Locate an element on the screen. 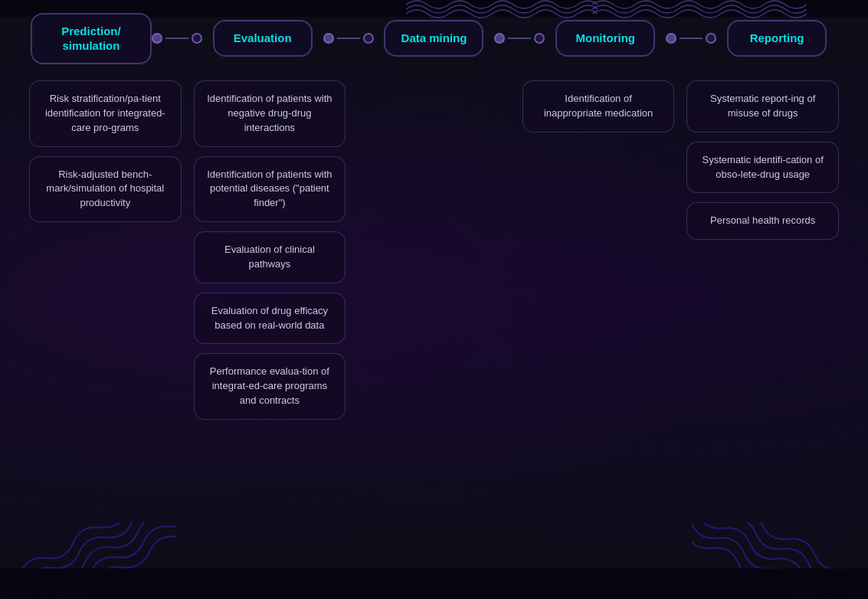 This screenshot has width=868, height=599. stage-label-prediction: Prediction/ simulation is located at coordinates (91, 38).